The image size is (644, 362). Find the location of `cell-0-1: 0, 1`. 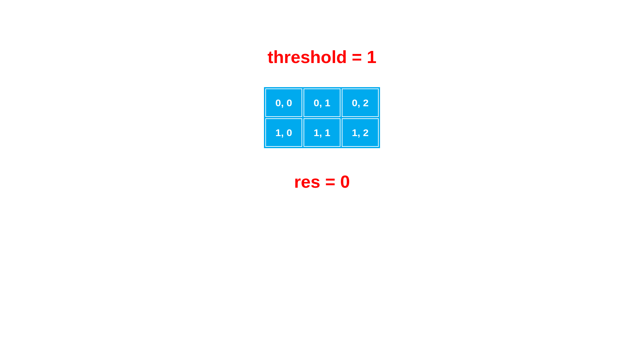

cell-0-1: 0, 1 is located at coordinates (322, 103).